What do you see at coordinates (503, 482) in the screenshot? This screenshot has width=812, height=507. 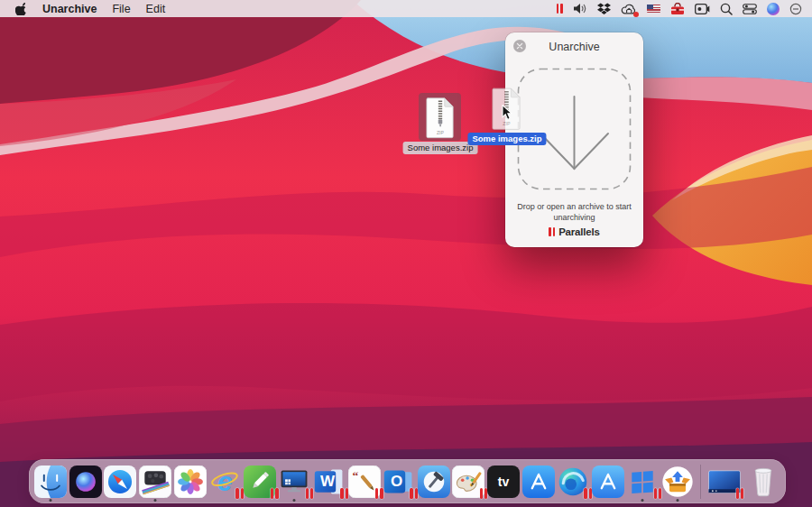 I see `dock-item-apple-tv: tv` at bounding box center [503, 482].